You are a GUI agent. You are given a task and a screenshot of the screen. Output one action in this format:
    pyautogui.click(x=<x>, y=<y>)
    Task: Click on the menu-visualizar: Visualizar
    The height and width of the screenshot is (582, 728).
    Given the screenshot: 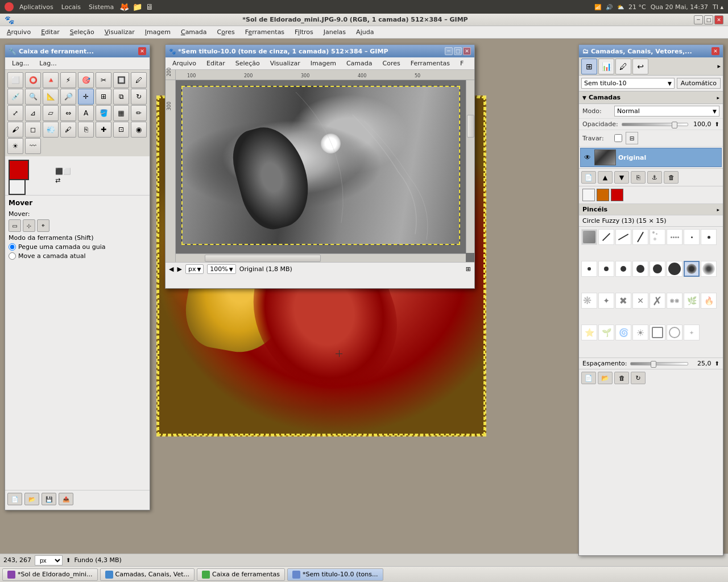 What is the action you would take?
    pyautogui.click(x=119, y=32)
    